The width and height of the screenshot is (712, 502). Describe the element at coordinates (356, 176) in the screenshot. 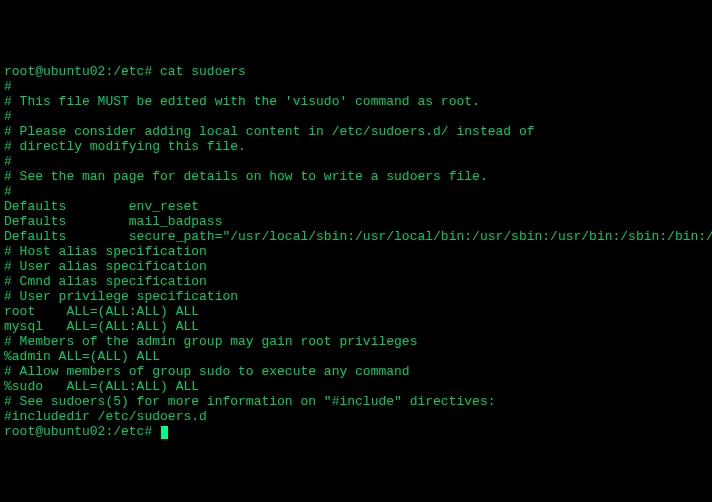

I see `output-line: # See the man page for details on how to…` at that location.